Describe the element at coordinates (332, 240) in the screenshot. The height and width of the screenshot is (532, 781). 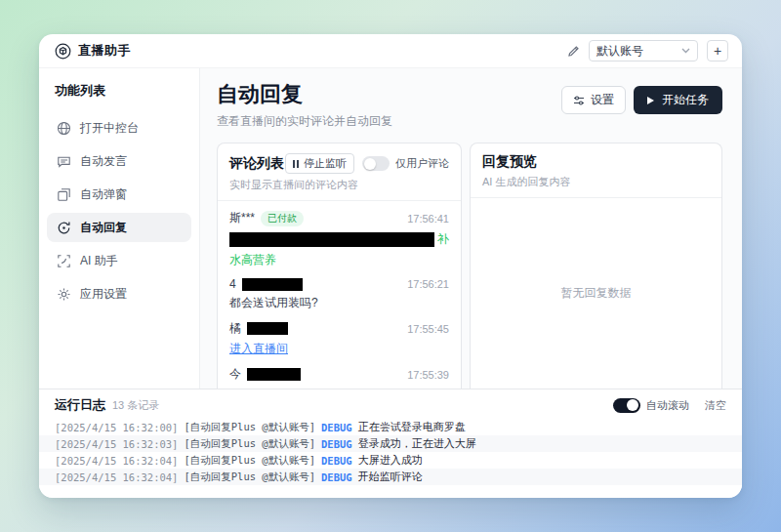
I see `redaction-bar` at that location.